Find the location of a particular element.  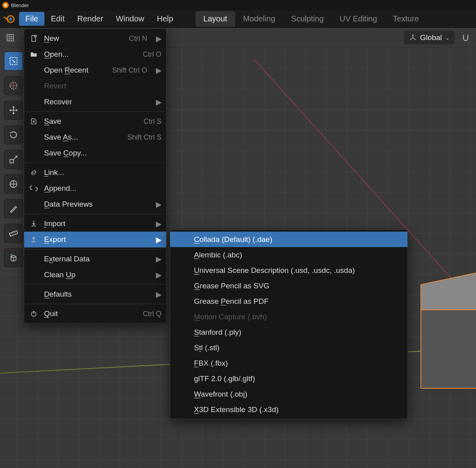

file-menu-external-data: External Data▶ is located at coordinates (95, 259).